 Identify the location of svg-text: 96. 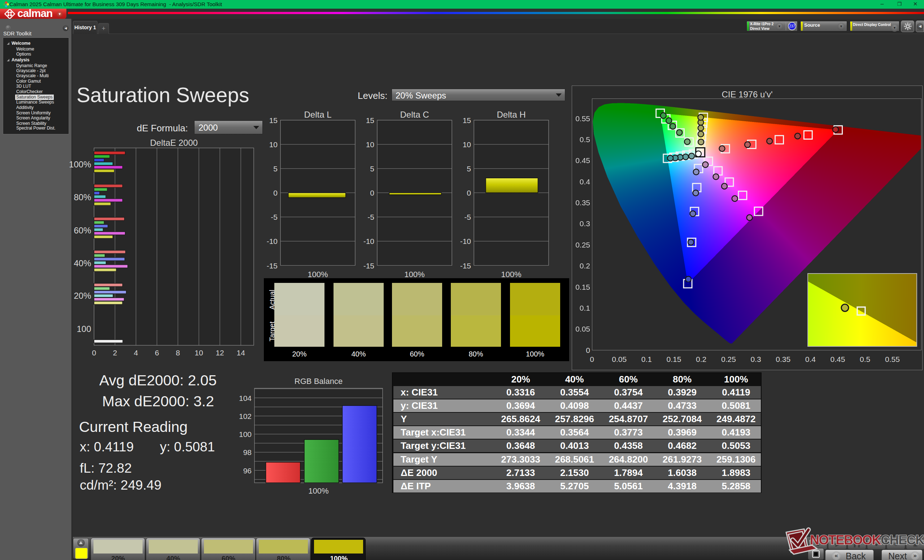
(248, 471).